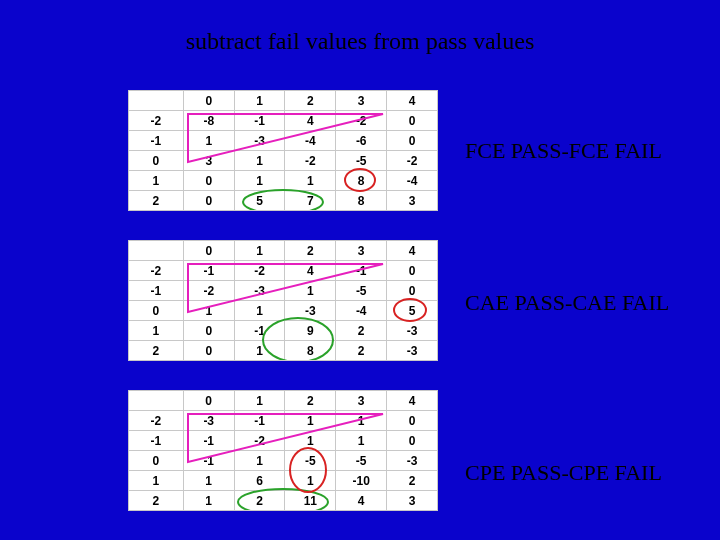 The image size is (720, 540). What do you see at coordinates (260, 481) in the screenshot?
I see `cell: 6` at bounding box center [260, 481].